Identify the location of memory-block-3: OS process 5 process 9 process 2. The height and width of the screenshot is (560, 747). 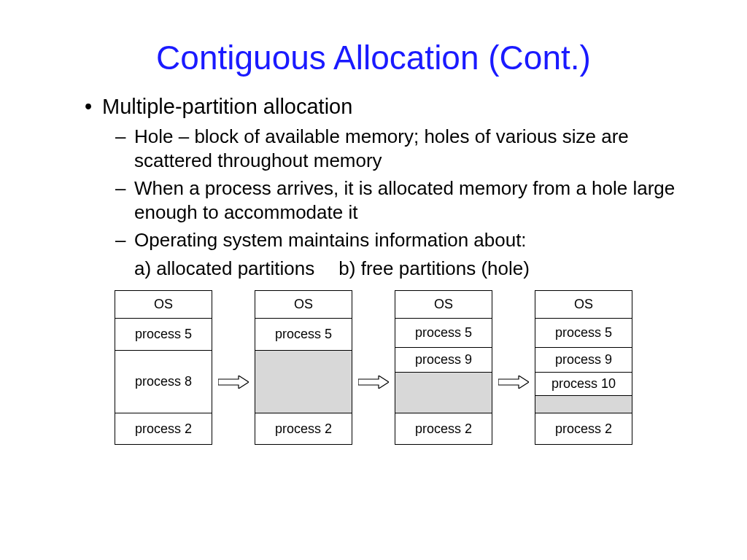
(444, 368).